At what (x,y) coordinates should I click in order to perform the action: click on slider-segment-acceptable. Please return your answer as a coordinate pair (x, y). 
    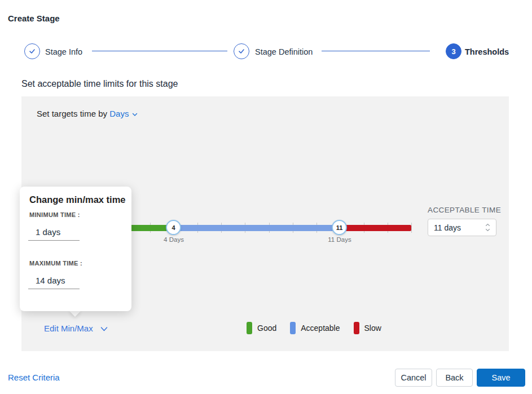
    Looking at the image, I should click on (257, 228).